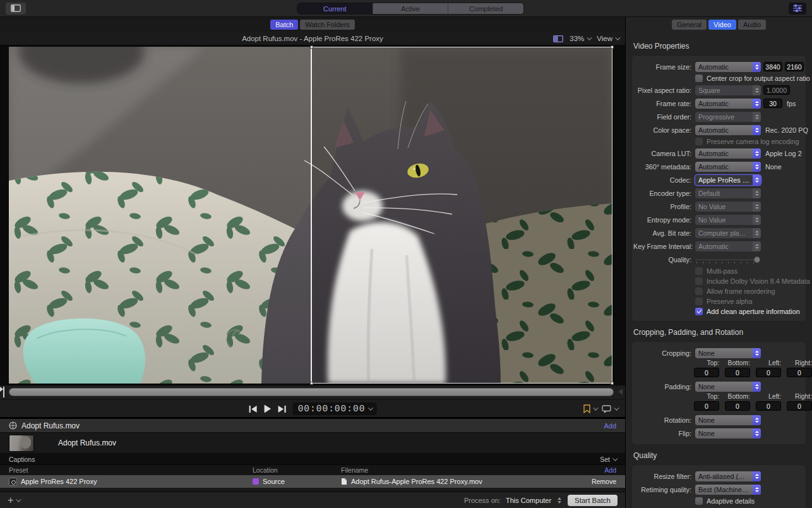 Image resolution: width=812 pixels, height=508 pixels. I want to click on start-batch-button: Start Batch, so click(592, 500).